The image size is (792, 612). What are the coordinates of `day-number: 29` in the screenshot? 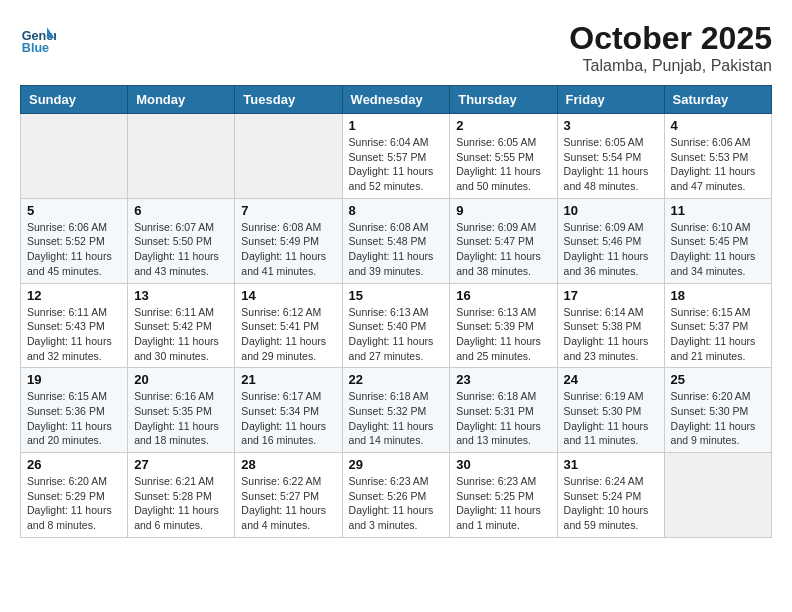 It's located at (396, 464).